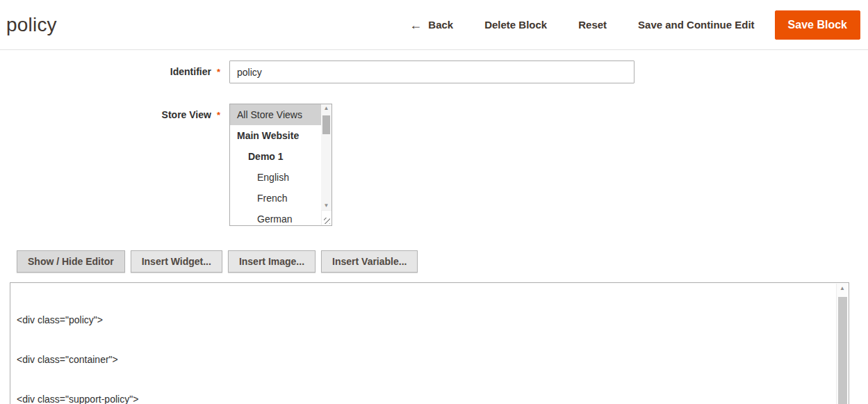  Describe the element at coordinates (434, 25) in the screenshot. I see `page-header: policy ← Back Delete Block Reset Save an…` at that location.